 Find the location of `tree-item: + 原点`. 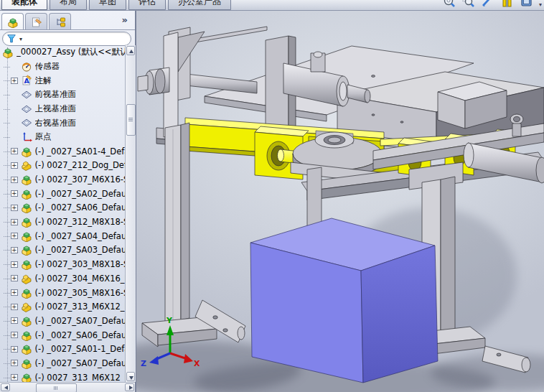

tree-item: + 原点 is located at coordinates (62, 137).